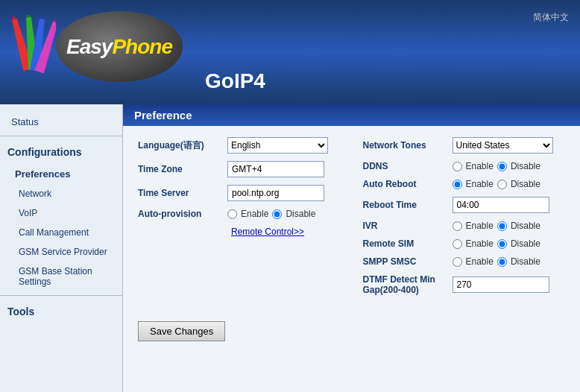 The width and height of the screenshot is (580, 392). I want to click on page-title: GoIP4, so click(236, 83).